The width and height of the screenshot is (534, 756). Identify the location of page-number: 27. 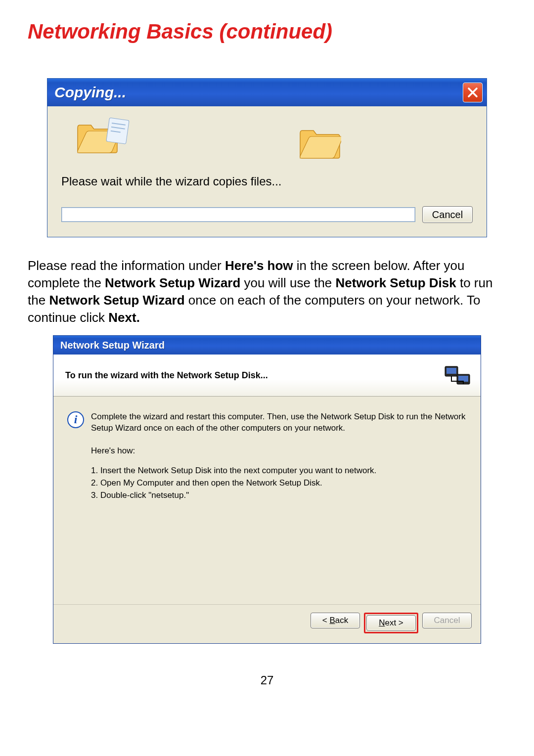
(267, 680).